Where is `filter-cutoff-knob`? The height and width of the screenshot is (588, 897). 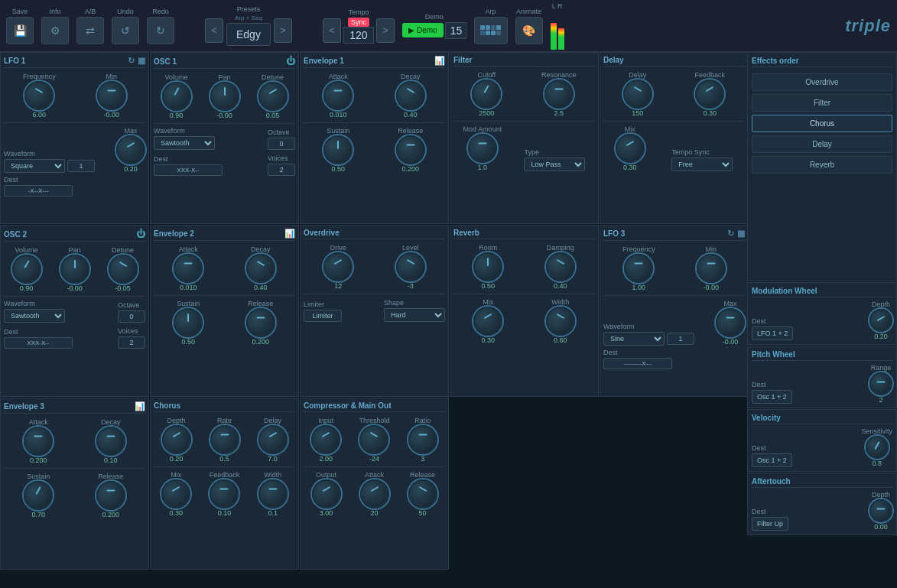 filter-cutoff-knob is located at coordinates (486, 94).